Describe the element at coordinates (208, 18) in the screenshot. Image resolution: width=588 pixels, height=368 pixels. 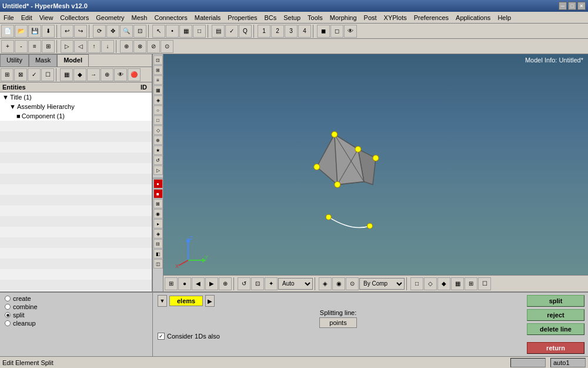
I see `menu-materials: Materials` at that location.